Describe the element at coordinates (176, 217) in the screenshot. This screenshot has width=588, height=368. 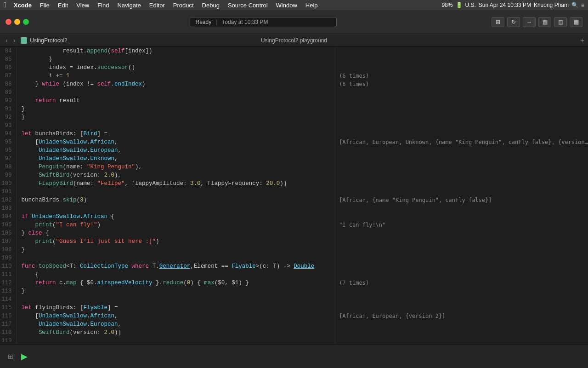
I see `code-content: if UnladenSwallow.African {` at that location.